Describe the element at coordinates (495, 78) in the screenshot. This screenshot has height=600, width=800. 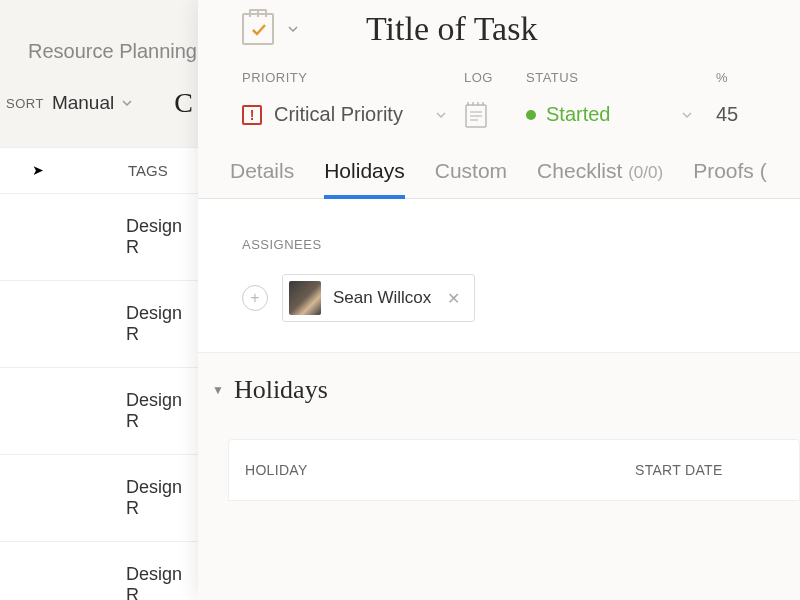
I see `log-label: LOG` at that location.